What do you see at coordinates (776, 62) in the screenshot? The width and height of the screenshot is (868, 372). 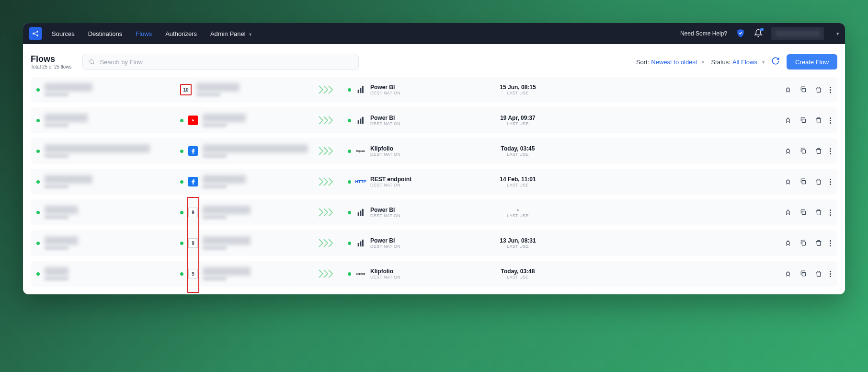 I see `refresh-button` at bounding box center [776, 62].